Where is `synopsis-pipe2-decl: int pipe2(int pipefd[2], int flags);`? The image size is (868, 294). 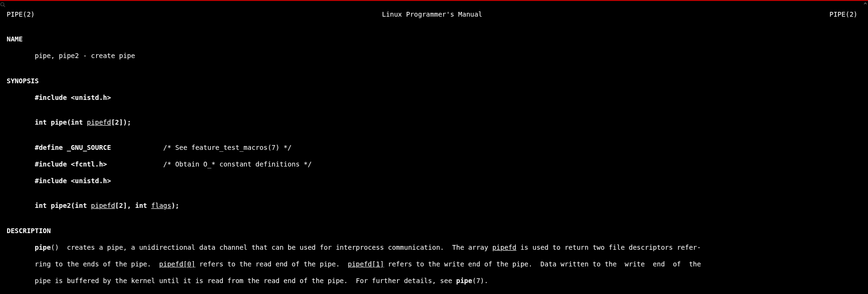
synopsis-pipe2-decl: int pipe2(int pipefd[2], int flags); is located at coordinates (434, 206).